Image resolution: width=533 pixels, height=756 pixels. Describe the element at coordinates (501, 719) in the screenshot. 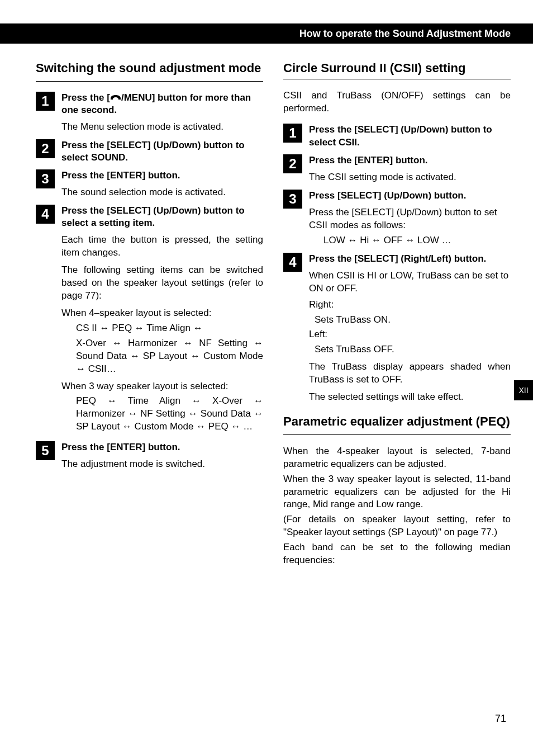

I see `page-number: 71` at that location.